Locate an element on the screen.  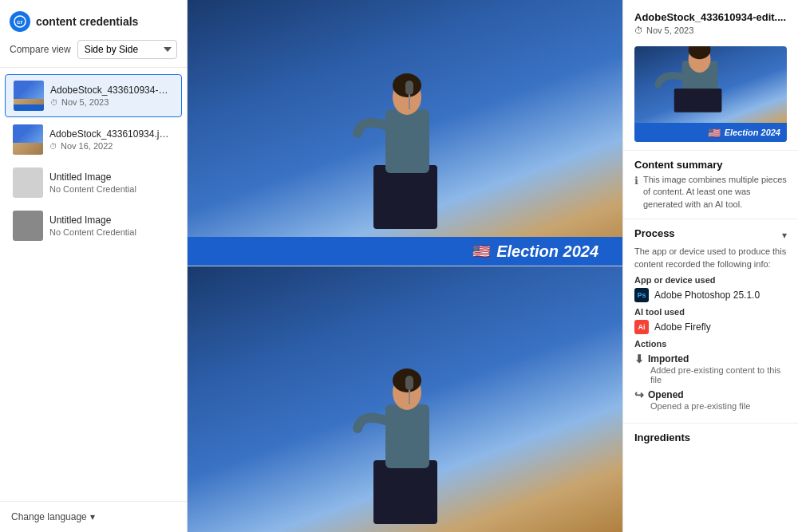
app-tool-row: Ps Adobe Photoshop 25.1.0 is located at coordinates (710, 295).